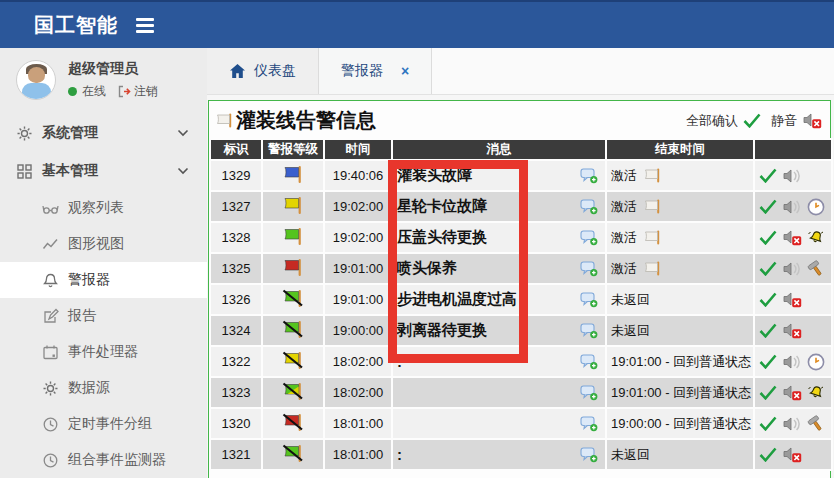 The height and width of the screenshot is (478, 834). What do you see at coordinates (358, 330) in the screenshot?
I see `alarm-time: 19:00:00` at bounding box center [358, 330].